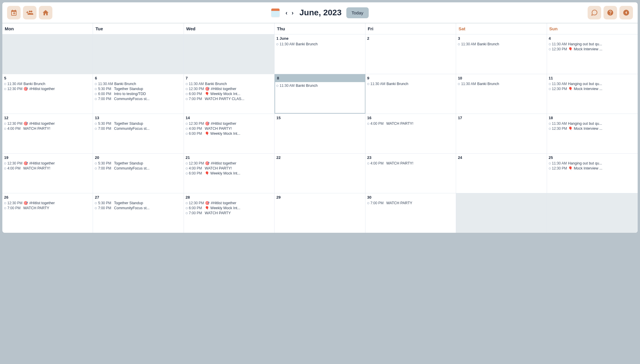 The image size is (640, 364). What do you see at coordinates (592, 134) in the screenshot?
I see `day-cell: 1811:30 AMHanging out but qu...12:30 PM🎈…` at bounding box center [592, 134].